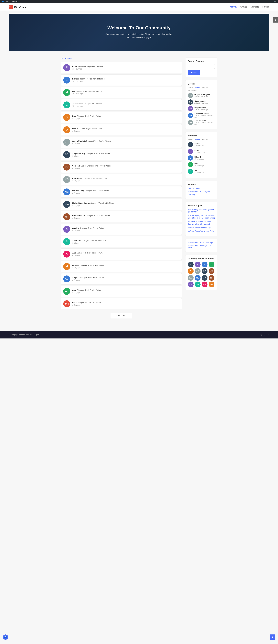  What do you see at coordinates (194, 72) in the screenshot?
I see `forum-search-button: Search` at bounding box center [194, 72].